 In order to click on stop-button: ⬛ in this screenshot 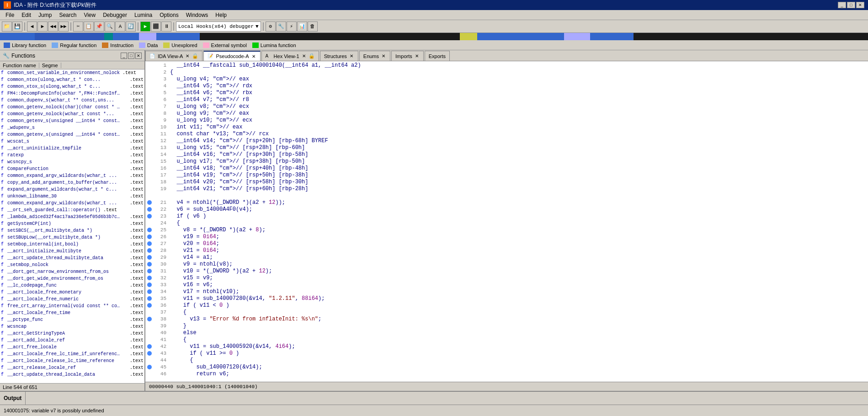, I will do `click(156, 27)`.